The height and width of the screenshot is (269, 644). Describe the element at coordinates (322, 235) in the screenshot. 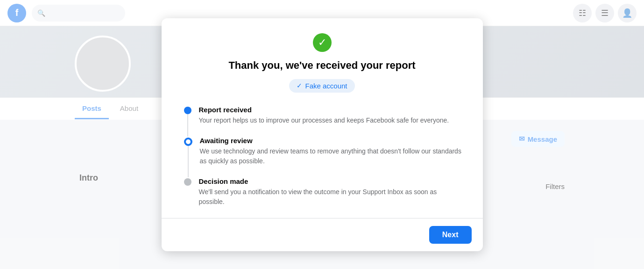

I see `modal-footer: Next` at that location.